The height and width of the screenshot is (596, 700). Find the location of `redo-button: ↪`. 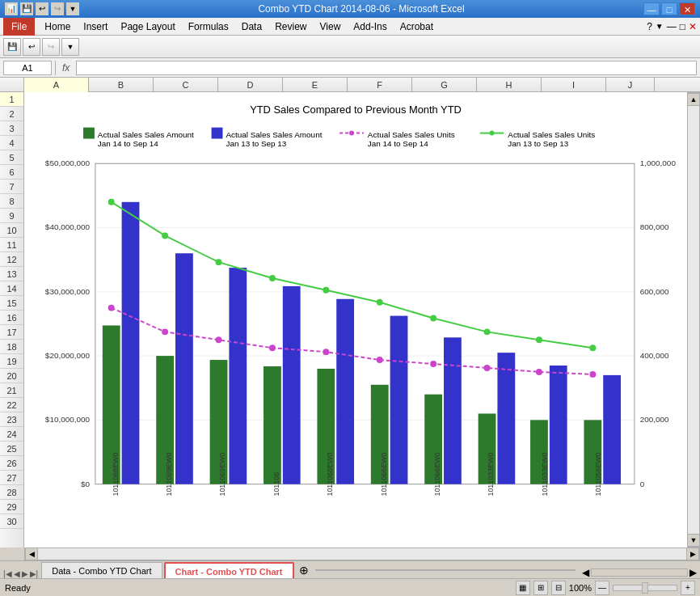

redo-button: ↪ is located at coordinates (51, 47).